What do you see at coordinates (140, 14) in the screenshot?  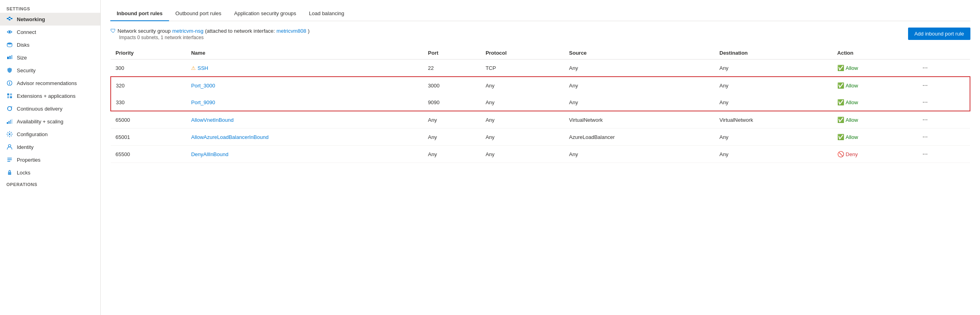 I see `tab-inbound: Inbound port rules` at bounding box center [140, 14].